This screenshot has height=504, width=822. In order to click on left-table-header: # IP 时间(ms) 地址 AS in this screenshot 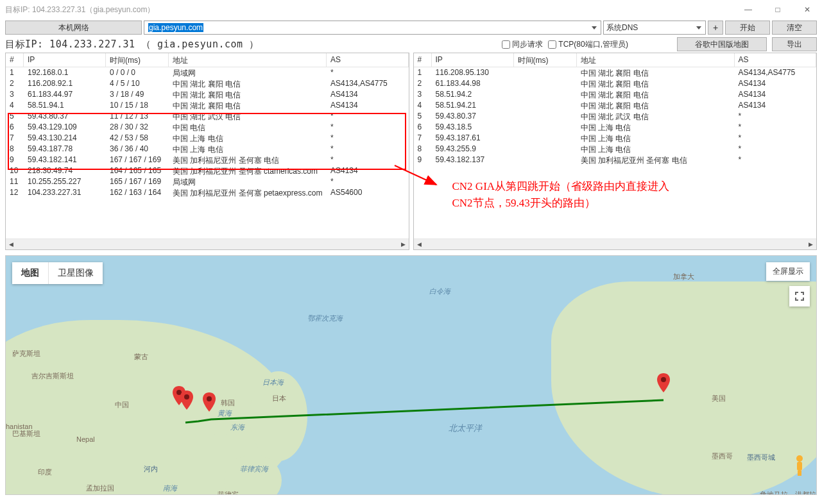, I will do `click(207, 60)`.